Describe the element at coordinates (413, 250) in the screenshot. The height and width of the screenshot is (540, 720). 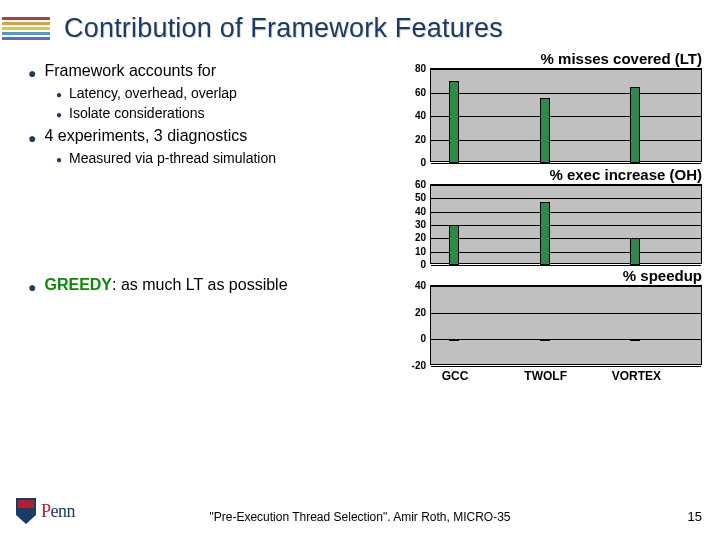
I see `ytick-label: 10` at that location.